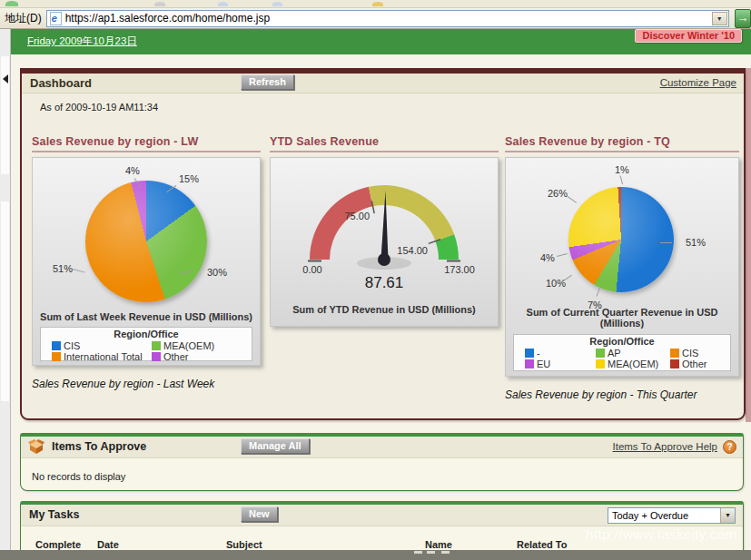 This screenshot has height=560, width=751. I want to click on items-to-approve-help-link: Items To Approve Help, so click(666, 447).